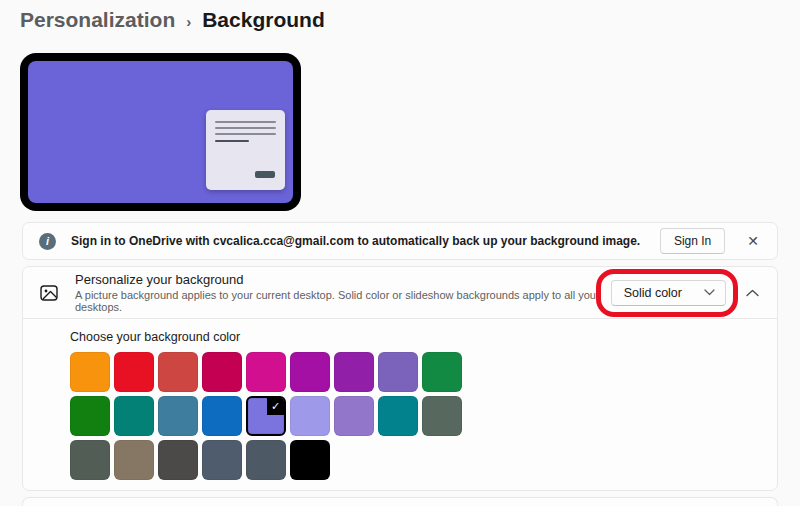  Describe the element at coordinates (400, 241) in the screenshot. I see `onedrive-signin-banner: i Sign in to OneDrive with cvcalica.cca@…` at that location.